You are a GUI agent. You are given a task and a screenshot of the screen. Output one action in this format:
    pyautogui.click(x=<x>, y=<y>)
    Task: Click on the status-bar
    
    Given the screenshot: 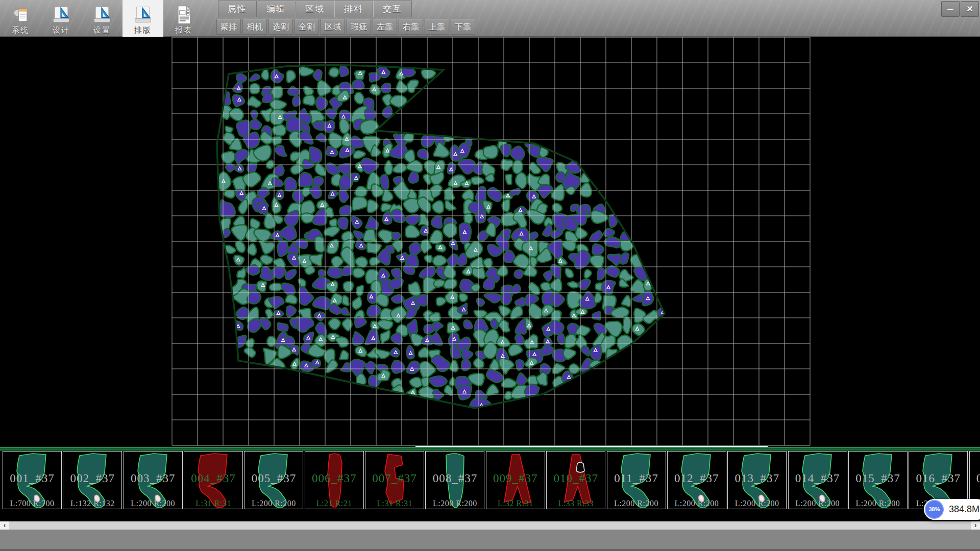 What is the action you would take?
    pyautogui.click(x=490, y=540)
    